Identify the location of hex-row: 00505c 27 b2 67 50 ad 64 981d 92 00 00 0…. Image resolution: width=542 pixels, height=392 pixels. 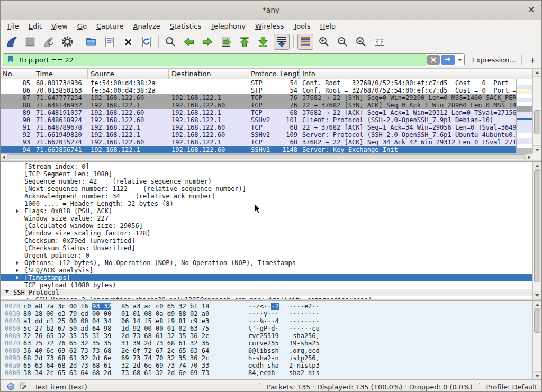
(267, 329).